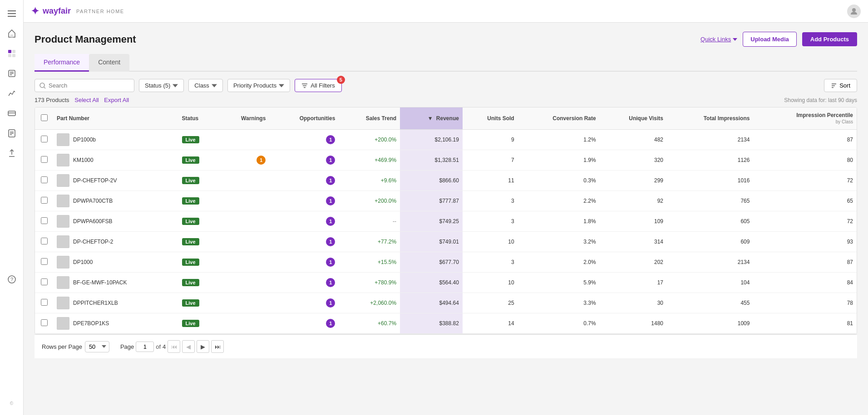 This screenshot has width=868, height=415. Describe the element at coordinates (854, 11) in the screenshot. I see `user-avatar` at that location.